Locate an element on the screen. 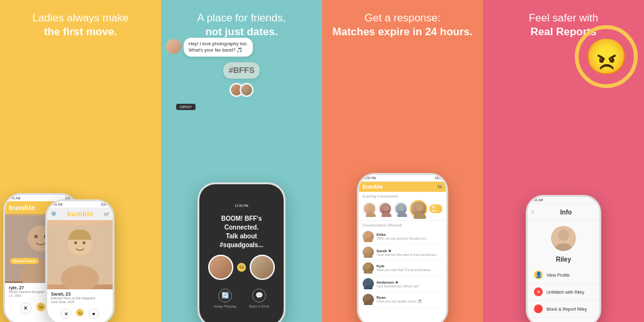 The height and width of the screenshot is (322, 644). start-chat-action: 💬 Start a Chat is located at coordinates (259, 298).